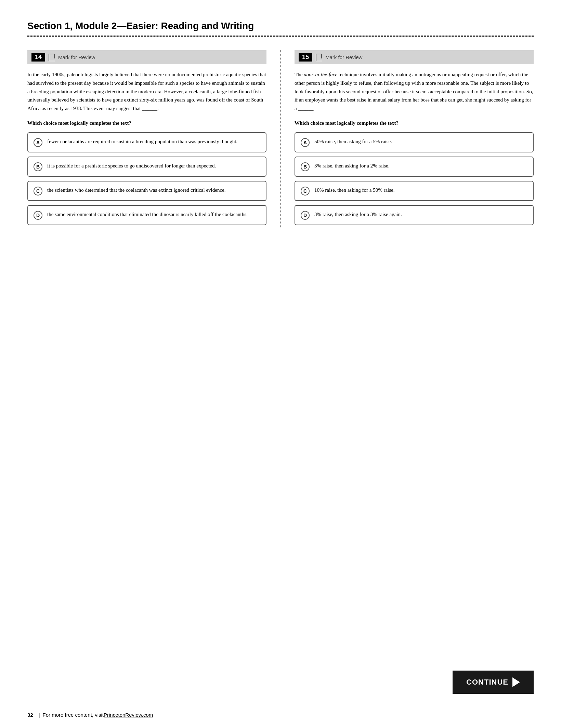 This screenshot has width=561, height=728. Describe the element at coordinates (128, 715) in the screenshot. I see `footer-link-text: PrincetonReview.com` at that location.